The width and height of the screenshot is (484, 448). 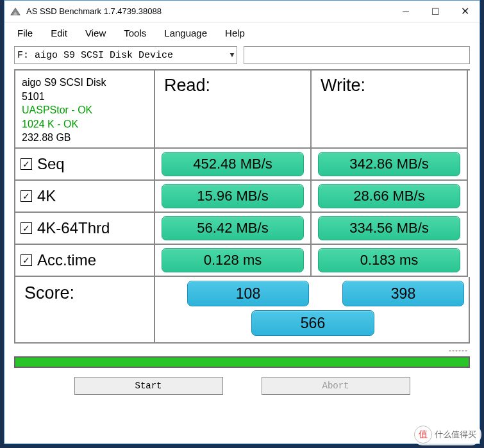 What do you see at coordinates (356, 55) in the screenshot?
I see `path-input` at bounding box center [356, 55].